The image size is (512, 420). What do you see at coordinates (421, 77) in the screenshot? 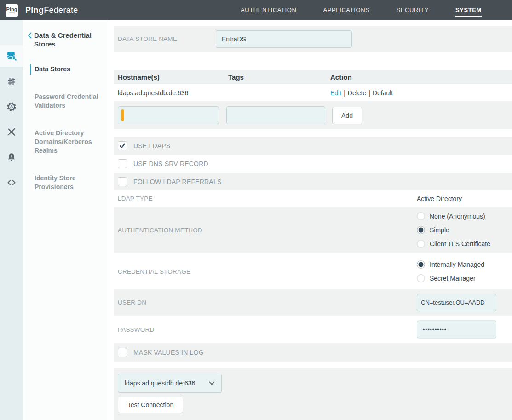
I see `col-action: Action` at bounding box center [421, 77].